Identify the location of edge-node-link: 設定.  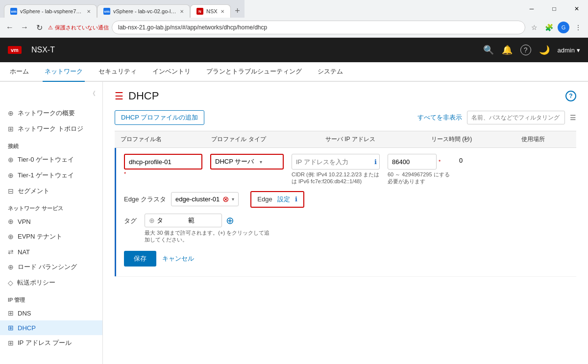
(284, 199).